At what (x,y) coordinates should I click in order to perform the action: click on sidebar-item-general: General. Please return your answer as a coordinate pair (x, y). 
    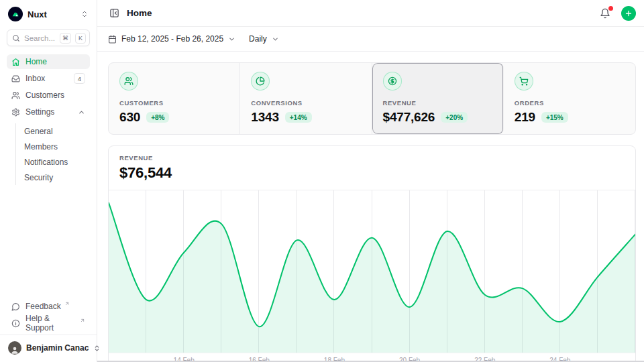
    Looking at the image, I should click on (53, 131).